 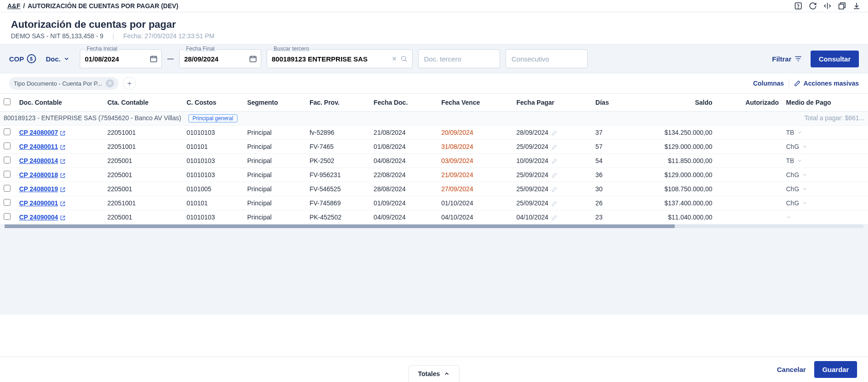 What do you see at coordinates (609, 103) in the screenshot?
I see `col-dias: Días` at bounding box center [609, 103].